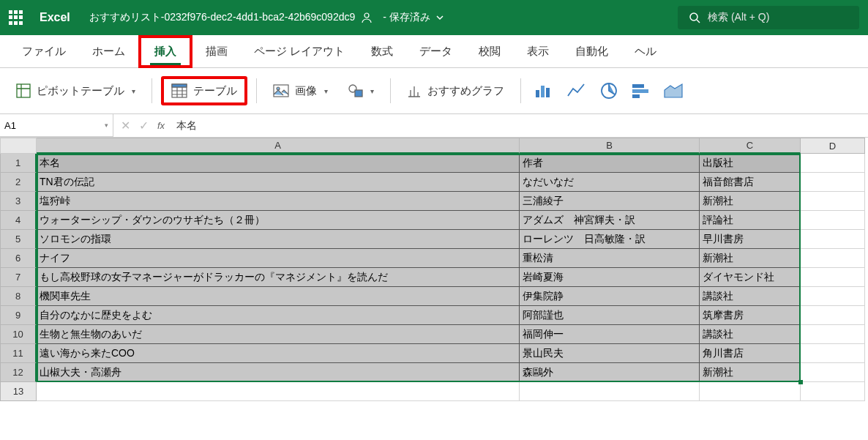  I want to click on tab-formulas: 数式, so click(382, 51).